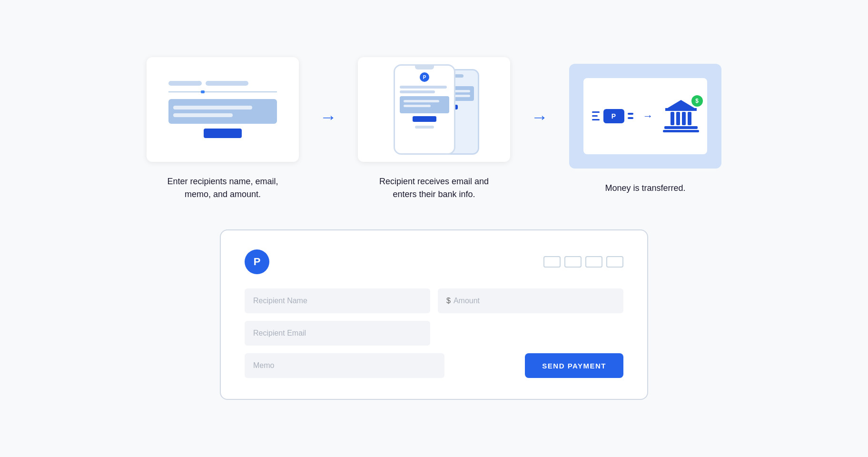 The image size is (868, 457). Describe the element at coordinates (424, 87) in the screenshot. I see `pf-bar1` at that location.